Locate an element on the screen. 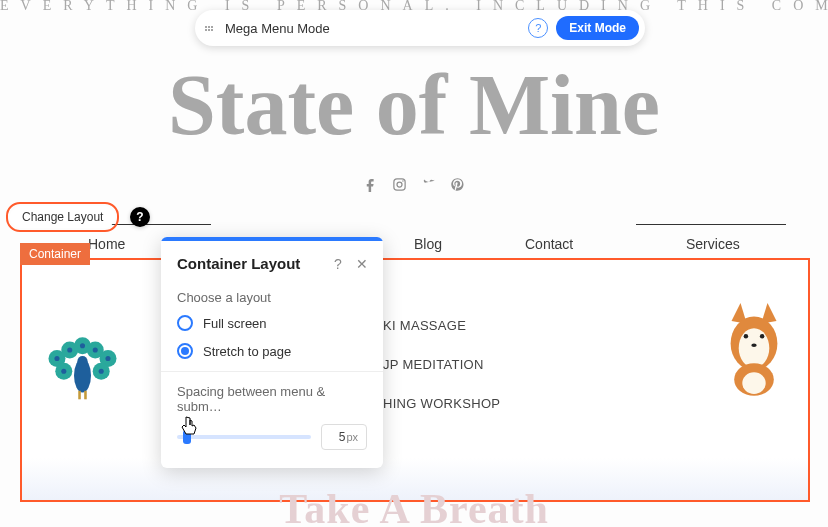  peacock-illustration is located at coordinates (82, 367).